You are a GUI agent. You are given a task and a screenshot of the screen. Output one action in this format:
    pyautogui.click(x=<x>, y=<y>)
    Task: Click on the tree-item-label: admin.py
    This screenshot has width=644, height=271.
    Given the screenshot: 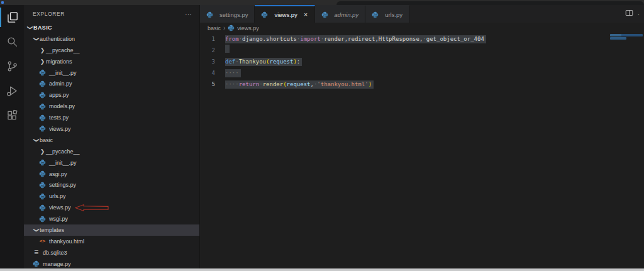 What is the action you would take?
    pyautogui.click(x=60, y=84)
    